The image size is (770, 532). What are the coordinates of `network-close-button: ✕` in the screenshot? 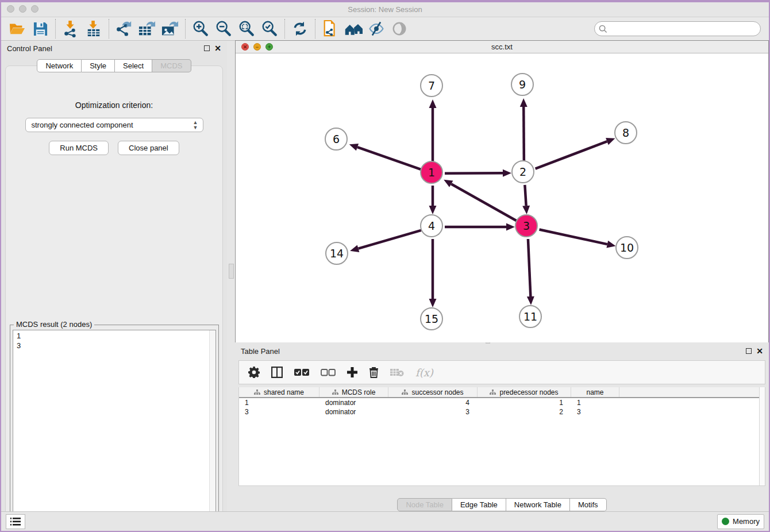 It's located at (245, 47).